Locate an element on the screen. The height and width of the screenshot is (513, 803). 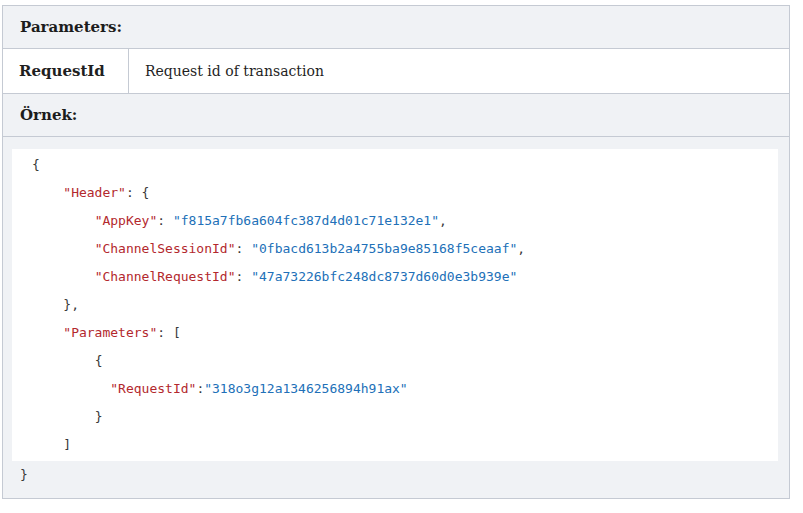
code-token-string: "0fbacd613b2a4755ba9e85168f5ceaaf" is located at coordinates (384, 248).